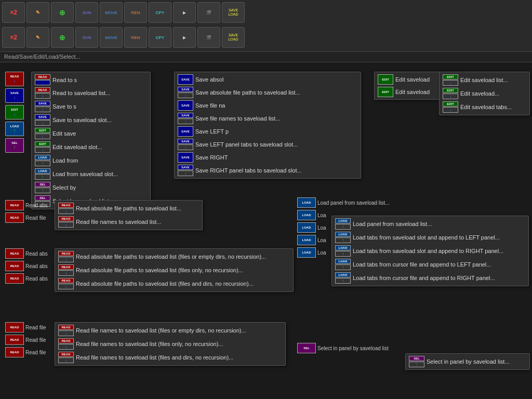  What do you see at coordinates (26, 211) in the screenshot?
I see `read-abs-icon-group: READ Read abs READ Read file` at bounding box center [26, 211].